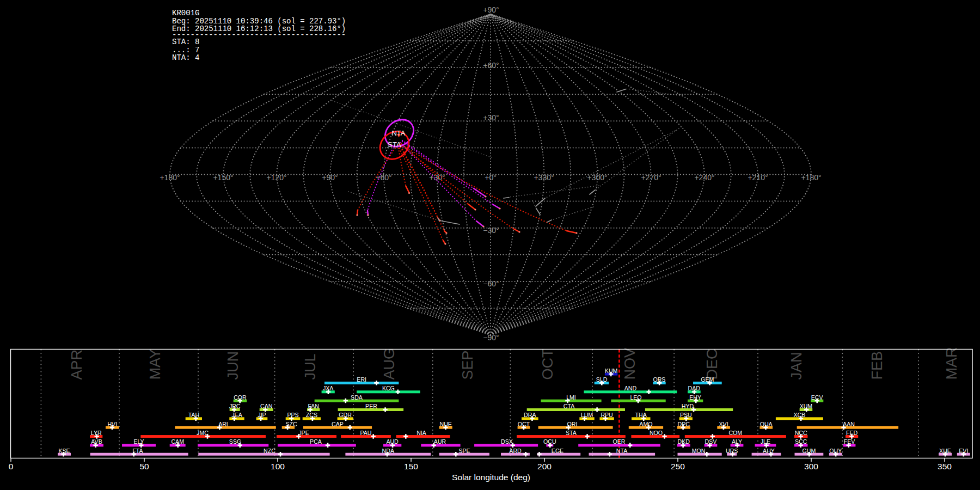  Describe the element at coordinates (77, 365) in the screenshot. I see `svg-text: APR` at that location.